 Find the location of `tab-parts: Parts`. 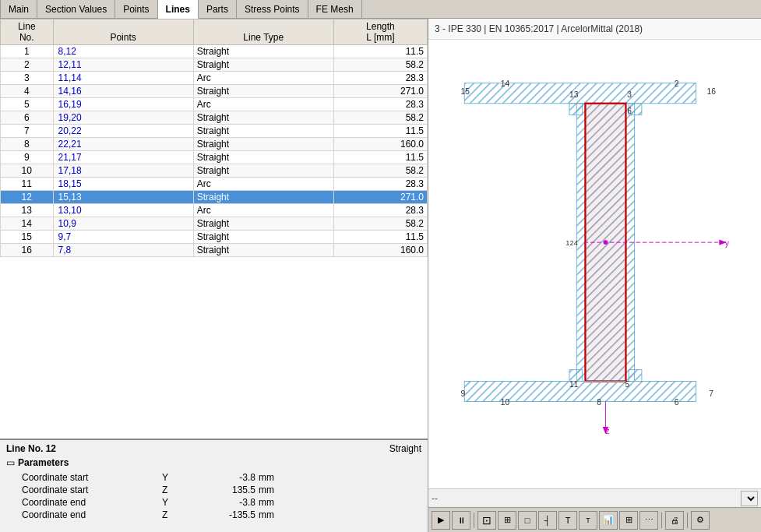

tab-parts: Parts is located at coordinates (218, 9).